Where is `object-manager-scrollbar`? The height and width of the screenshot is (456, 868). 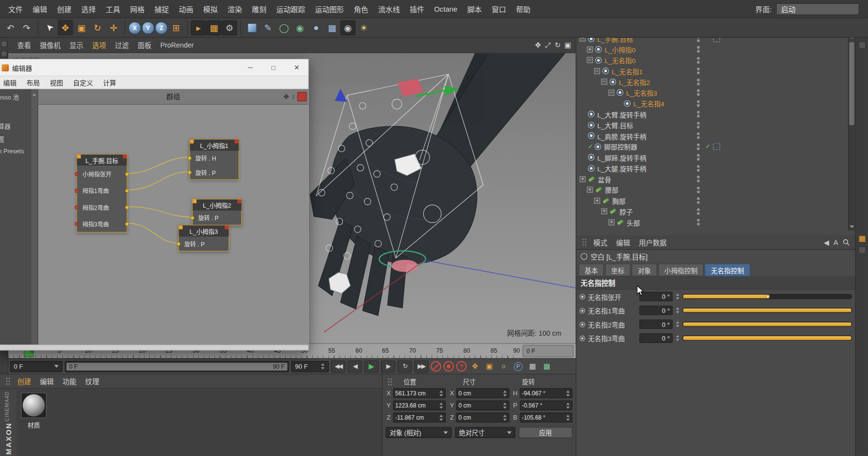
object-manager-scrollbar is located at coordinates (852, 131).